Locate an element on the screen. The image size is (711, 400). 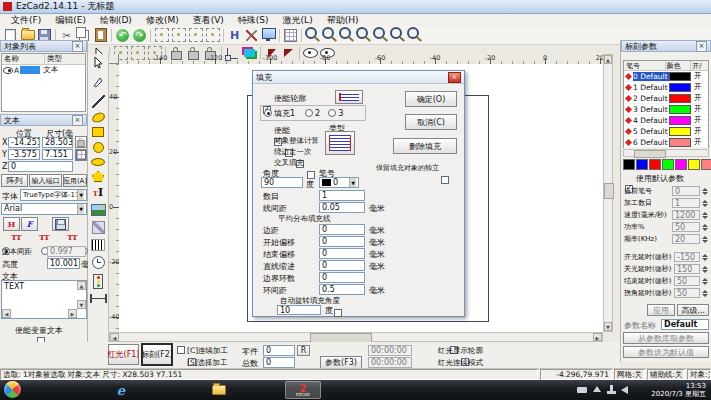
auto-rotate-checkbox is located at coordinates (338, 313).